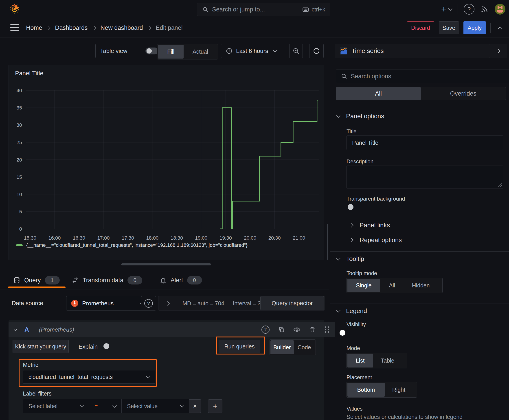 This screenshot has width=509, height=420. I want to click on expand-options-icon, so click(167, 303).